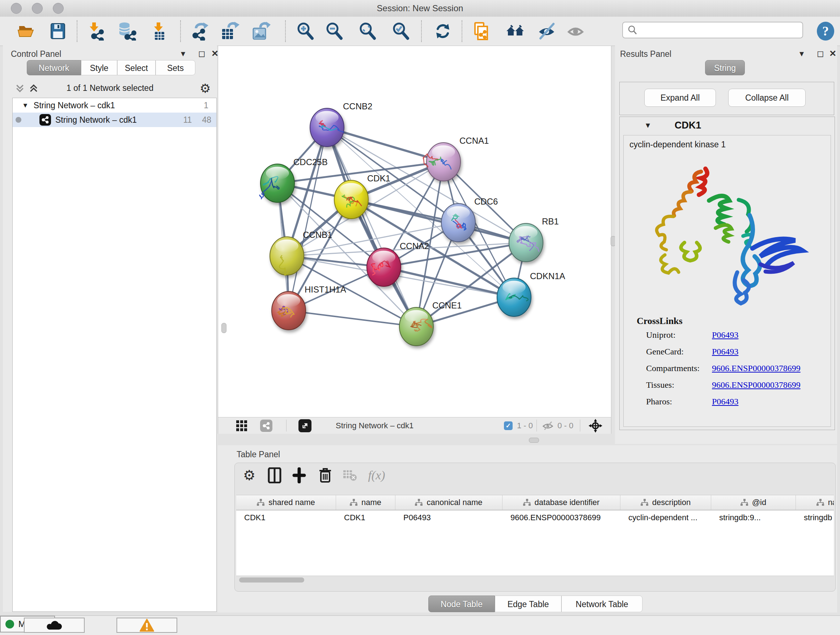 Image resolution: width=840 pixels, height=635 pixels. Describe the element at coordinates (299, 475) in the screenshot. I see `create-column-icon` at that location.